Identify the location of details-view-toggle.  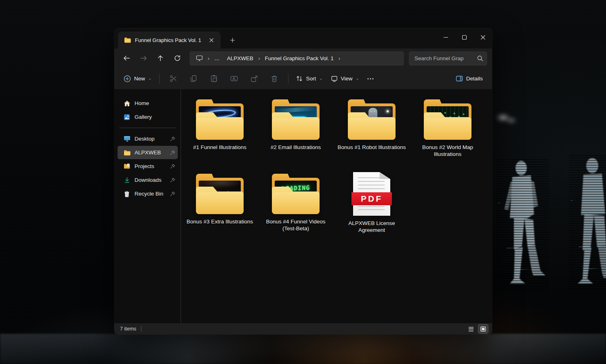
(471, 329).